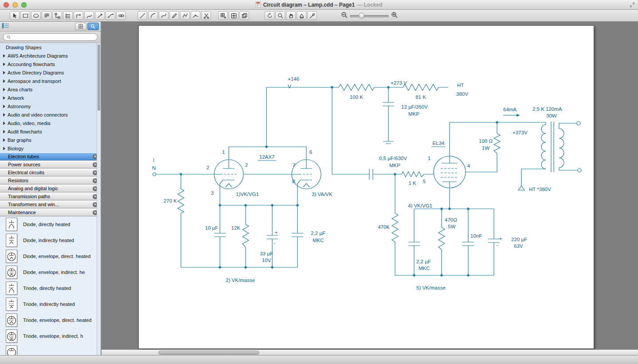  Describe the element at coordinates (93, 27) in the screenshot. I see `library-search-button` at that location.